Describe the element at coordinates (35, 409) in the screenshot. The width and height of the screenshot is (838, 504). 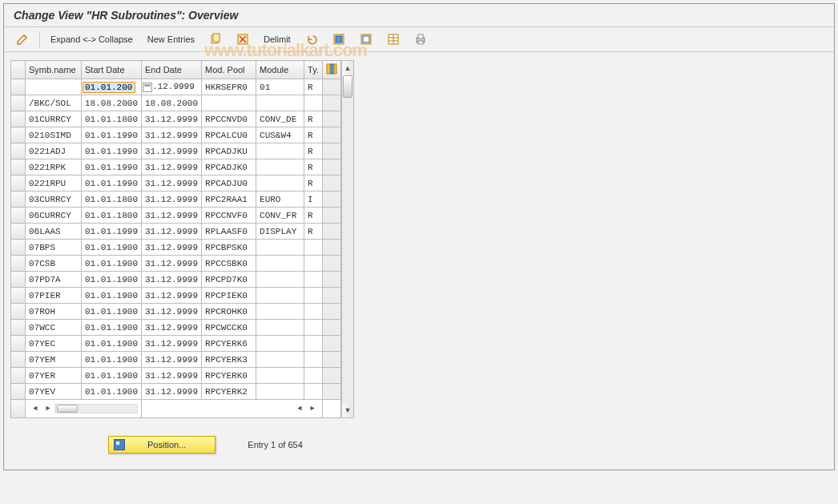
I see `scroll-left-icon: ◄` at that location.